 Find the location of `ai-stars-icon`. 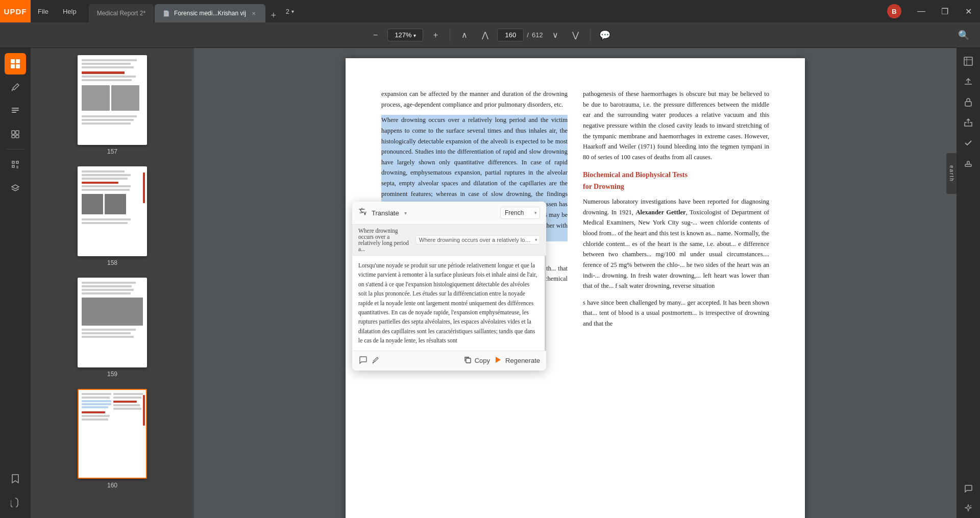

ai-stars-icon is located at coordinates (968, 509).